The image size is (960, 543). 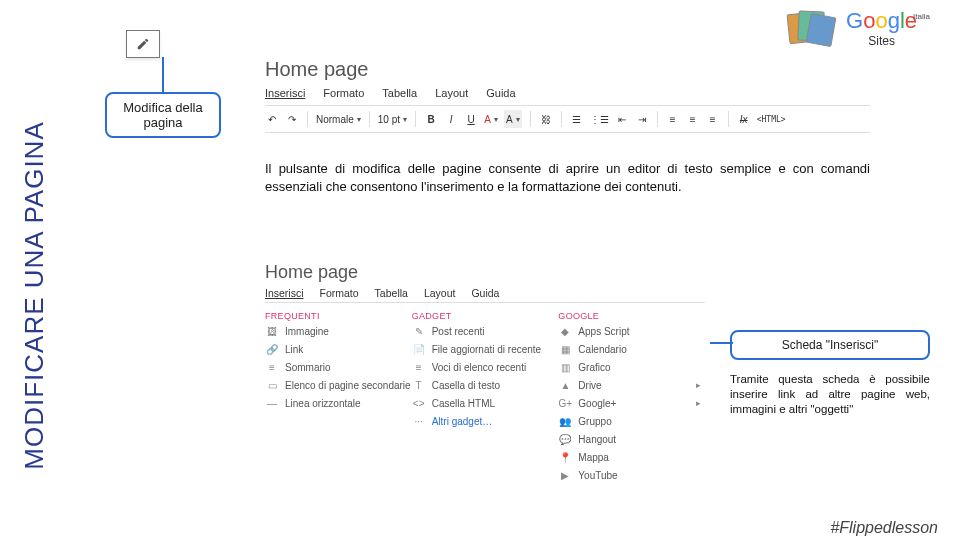 What do you see at coordinates (568, 119) in the screenshot?
I see `editor-toolbar: ↶ ↷ Normale 10 pt B I U A A ⛓ ☰ ⋮☰ ⇤ ⇥ ≡…` at bounding box center [568, 119].